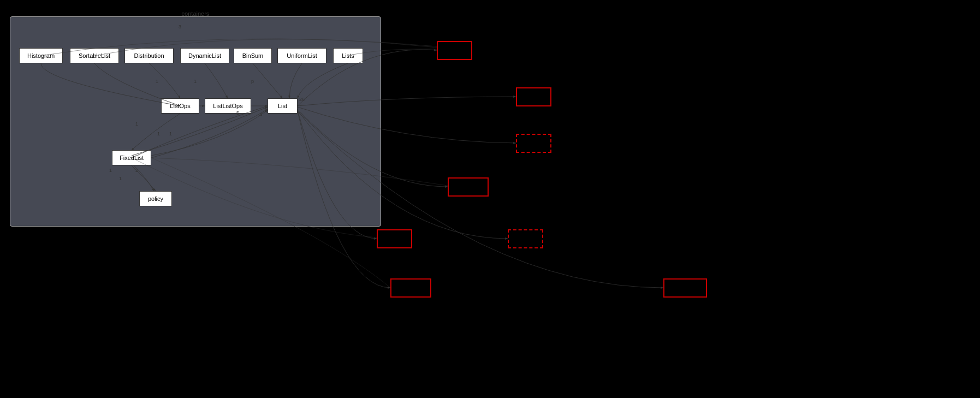  I want to click on node-dynamic-list: DynamicList, so click(205, 56).